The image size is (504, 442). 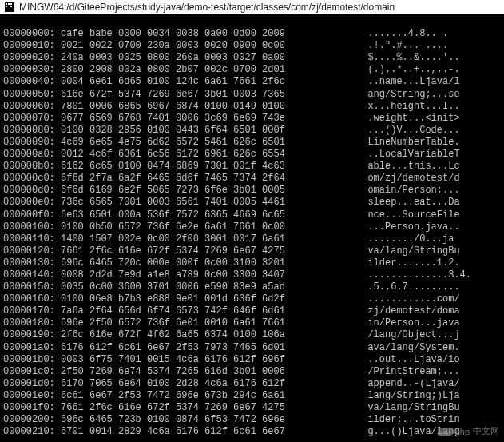 What do you see at coordinates (428, 384) in the screenshot?
I see `hex-ascii: append..-(Ljava/` at bounding box center [428, 384].